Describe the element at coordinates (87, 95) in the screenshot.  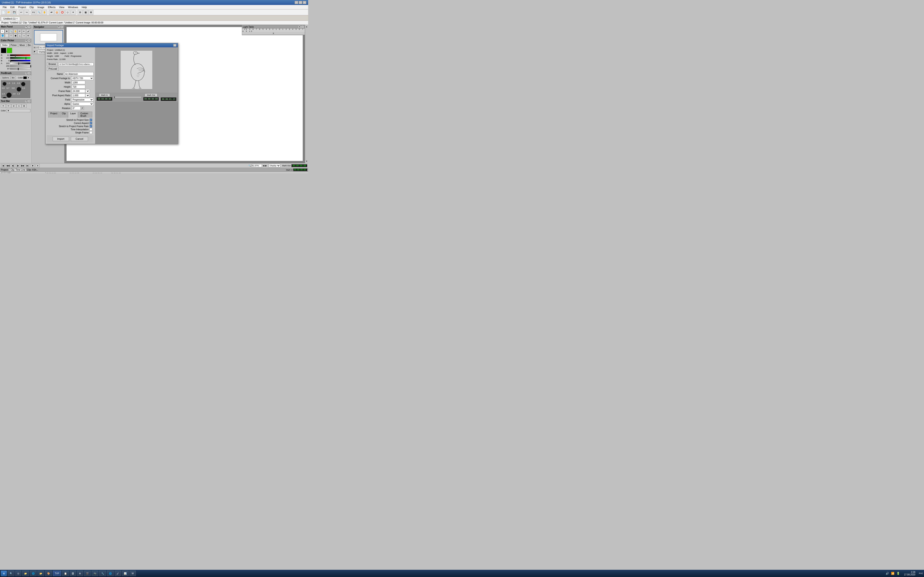
I see `pixelaspect-select: ▼` at that location.